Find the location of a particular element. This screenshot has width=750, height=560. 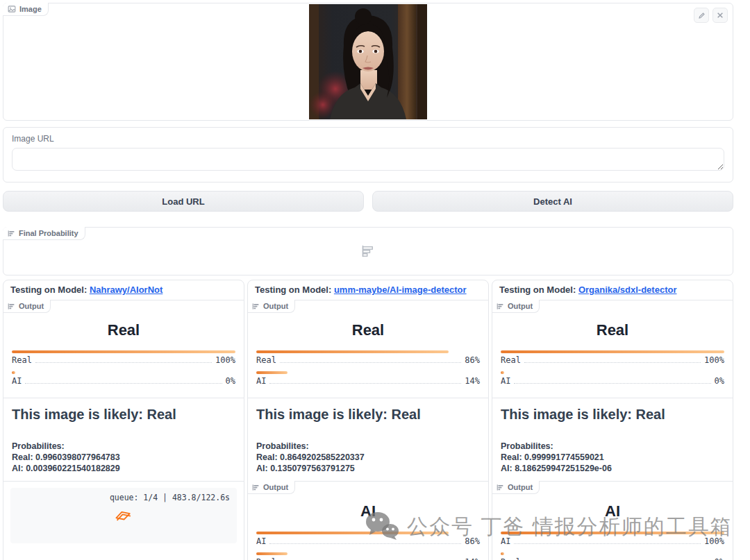

image-url-panel: Image URL is located at coordinates (368, 155).